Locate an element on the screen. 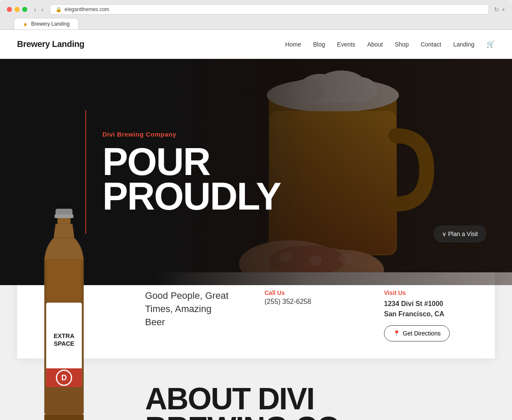  site-nav: Home Blog Events About Shop Contact Land… is located at coordinates (390, 44).